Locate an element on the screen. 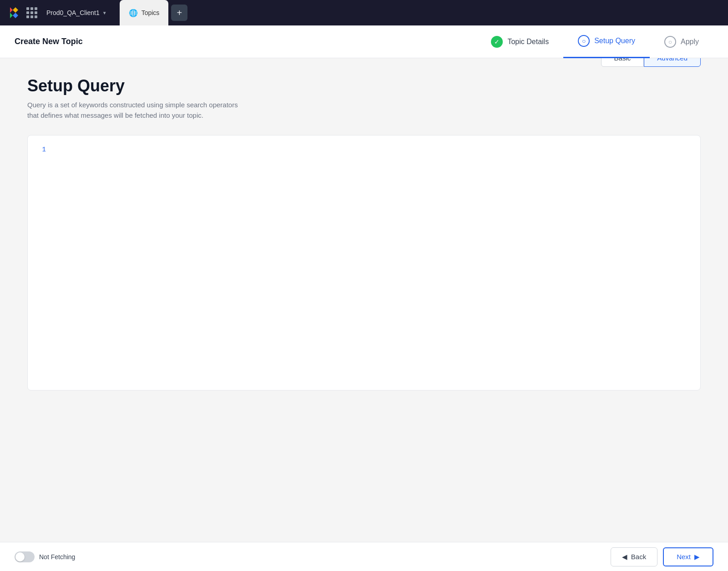 This screenshot has width=728, height=571. apps-grid-icon is located at coordinates (32, 13).